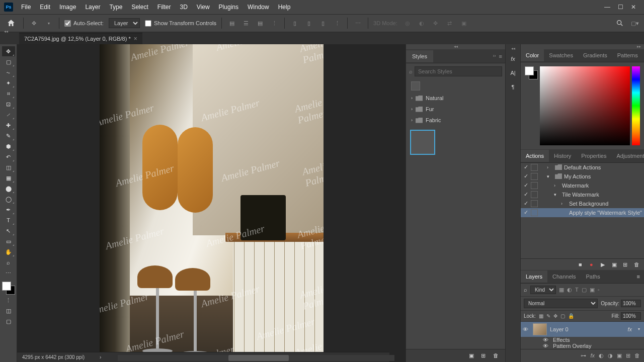 The image size is (644, 362). Describe the element at coordinates (584, 356) in the screenshot. I see `link-layers-icon: ⊶` at that location.